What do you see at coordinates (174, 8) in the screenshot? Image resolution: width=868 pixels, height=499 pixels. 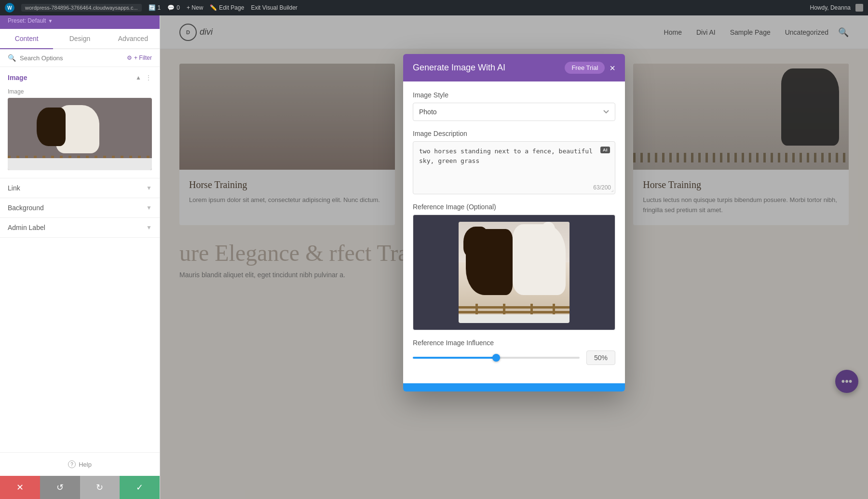 I see `comments-item: 💬 0` at bounding box center [174, 8].